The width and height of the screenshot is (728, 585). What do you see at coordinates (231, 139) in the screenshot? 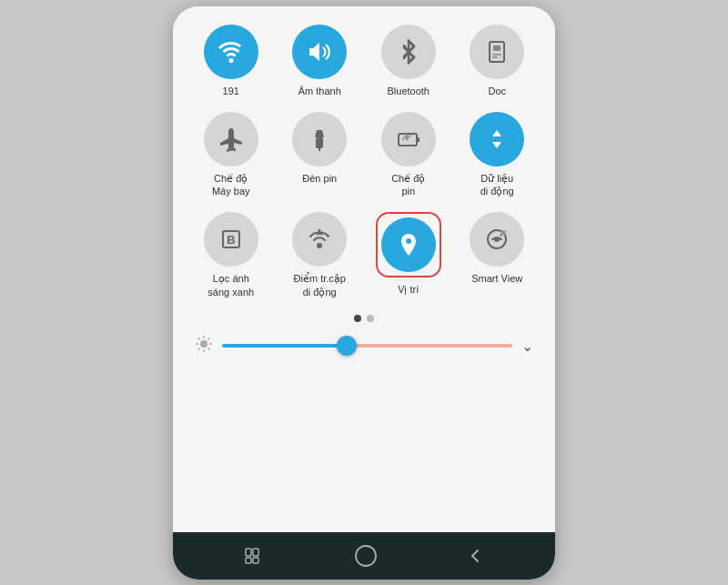
I see `airplane-icon` at bounding box center [231, 139].